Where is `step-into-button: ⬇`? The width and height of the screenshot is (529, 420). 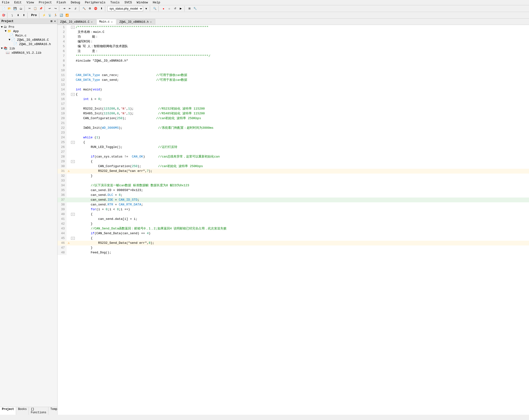 step-into-button: ⬇ is located at coordinates (18, 15).